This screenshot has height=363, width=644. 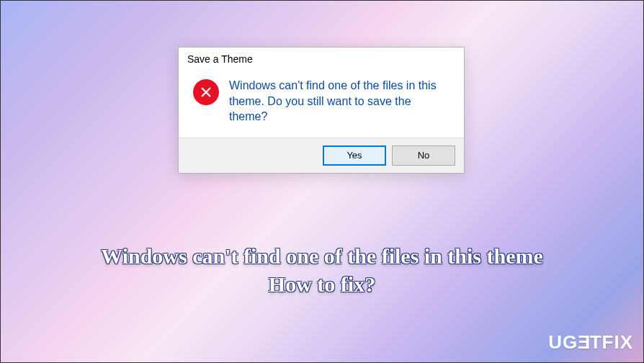 What do you see at coordinates (206, 92) in the screenshot?
I see `error-icon` at bounding box center [206, 92].